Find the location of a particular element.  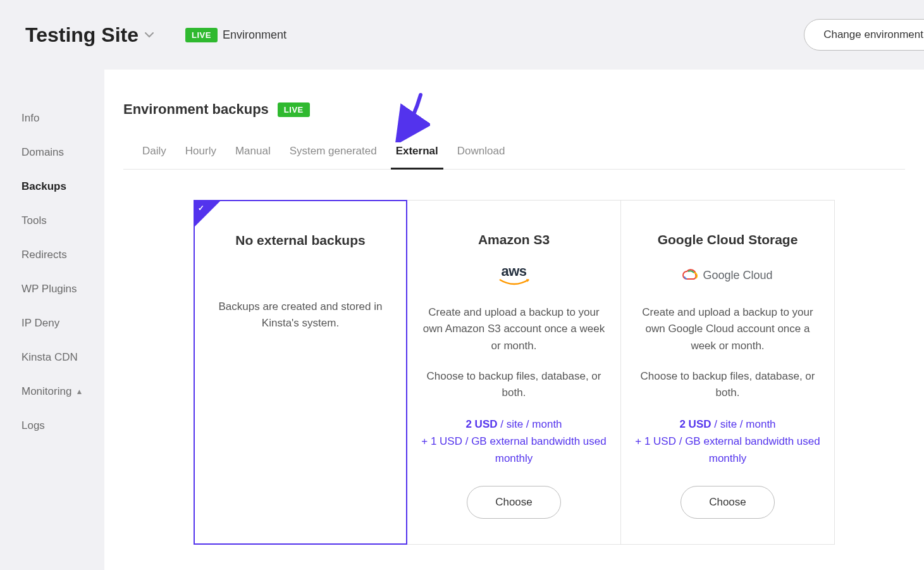

aws-logo-icon: aws is located at coordinates (514, 275).